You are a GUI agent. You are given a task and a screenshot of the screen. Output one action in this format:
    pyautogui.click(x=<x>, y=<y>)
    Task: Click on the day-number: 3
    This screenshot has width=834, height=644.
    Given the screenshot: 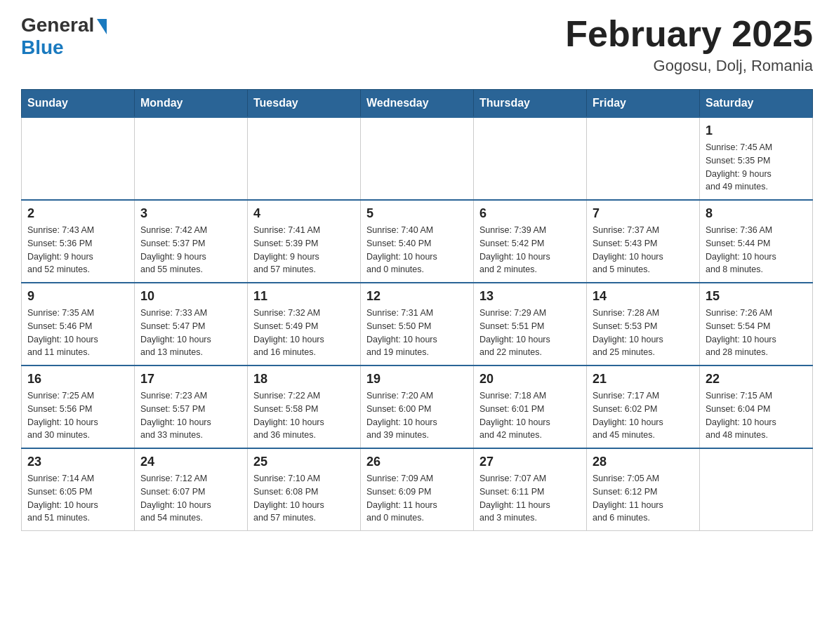 What is the action you would take?
    pyautogui.click(x=191, y=213)
    